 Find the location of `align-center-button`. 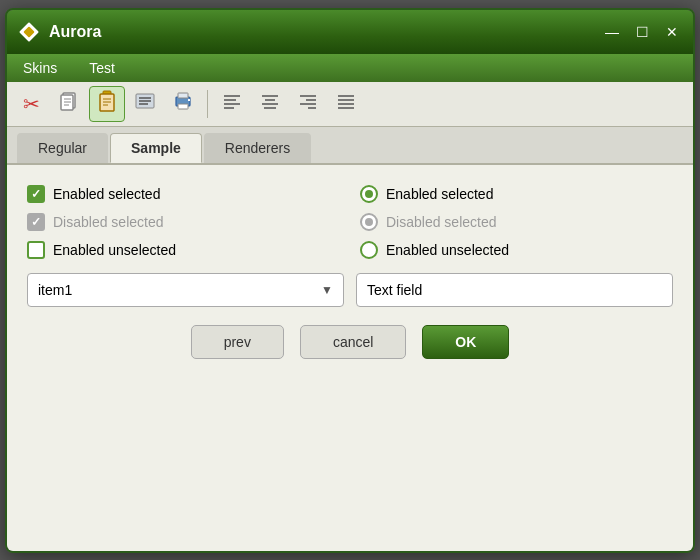

align-center-button is located at coordinates (270, 104).